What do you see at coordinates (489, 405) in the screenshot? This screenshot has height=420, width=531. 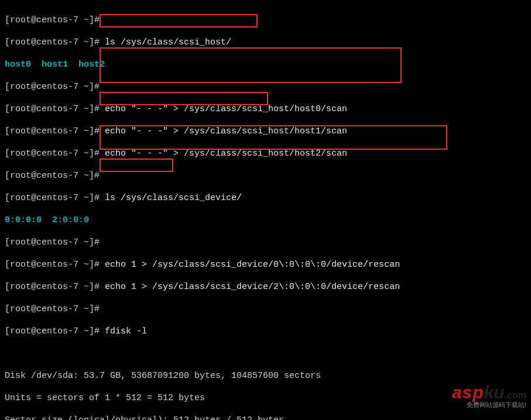 I see `logo-tagline: 免费网站源码下载站!` at bounding box center [489, 405].